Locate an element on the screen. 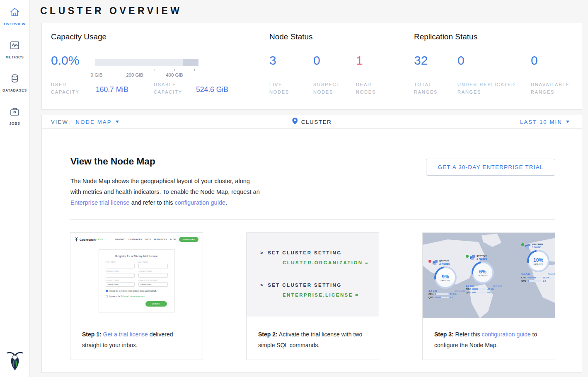  site-header: Cockroach LABS PRODUCT CUSTOMERS DOCS RE… is located at coordinates (137, 239).